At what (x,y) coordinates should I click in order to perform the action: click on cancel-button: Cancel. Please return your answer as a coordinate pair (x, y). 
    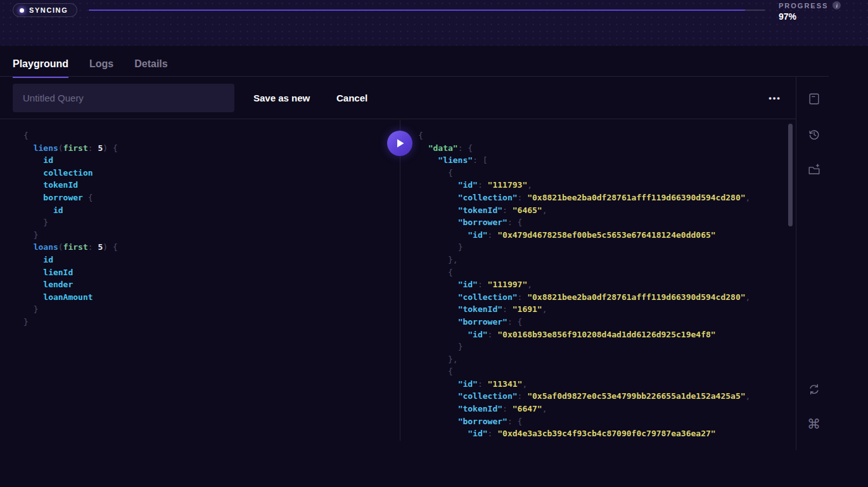
    Looking at the image, I should click on (352, 98).